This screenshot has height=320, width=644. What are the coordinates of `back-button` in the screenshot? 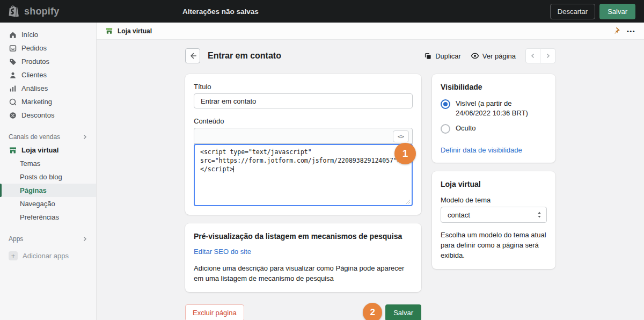 It's located at (193, 56).